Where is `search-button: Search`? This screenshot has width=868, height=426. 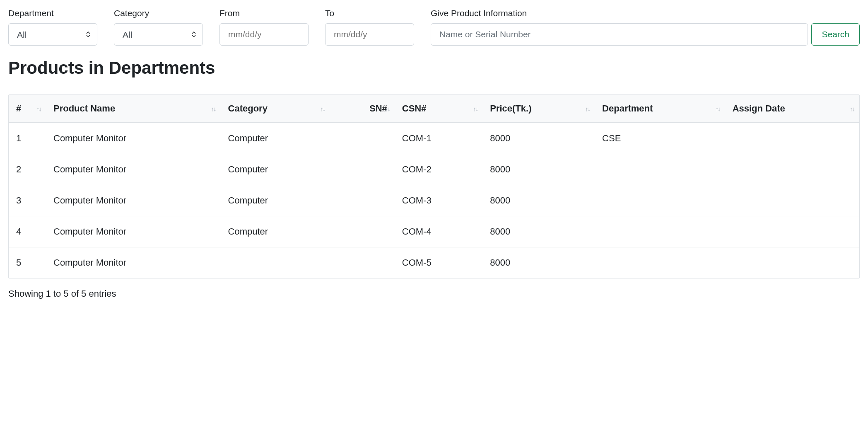 search-button: Search is located at coordinates (836, 34).